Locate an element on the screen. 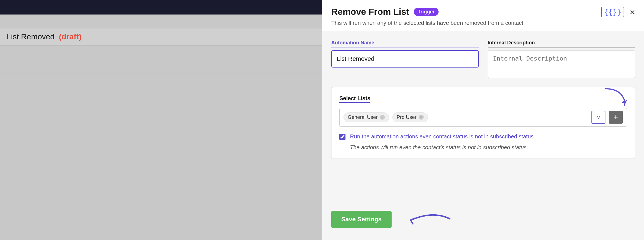 Image resolution: width=644 pixels, height=240 pixels. list-item-title: List Removed (draft) is located at coordinates (44, 37).